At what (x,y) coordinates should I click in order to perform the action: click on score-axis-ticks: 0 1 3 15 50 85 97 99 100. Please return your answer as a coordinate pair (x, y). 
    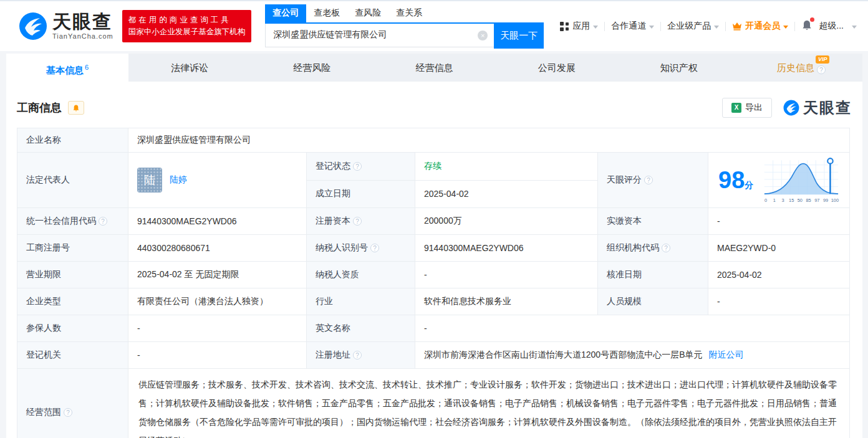
    Looking at the image, I should click on (802, 201).